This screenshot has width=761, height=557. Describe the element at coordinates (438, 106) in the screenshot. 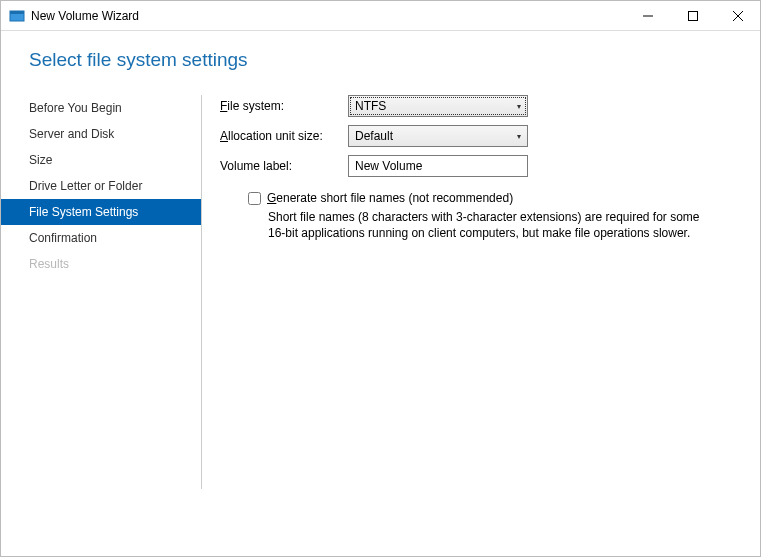

I see `file-system-dropdown: NTFS ▾` at that location.